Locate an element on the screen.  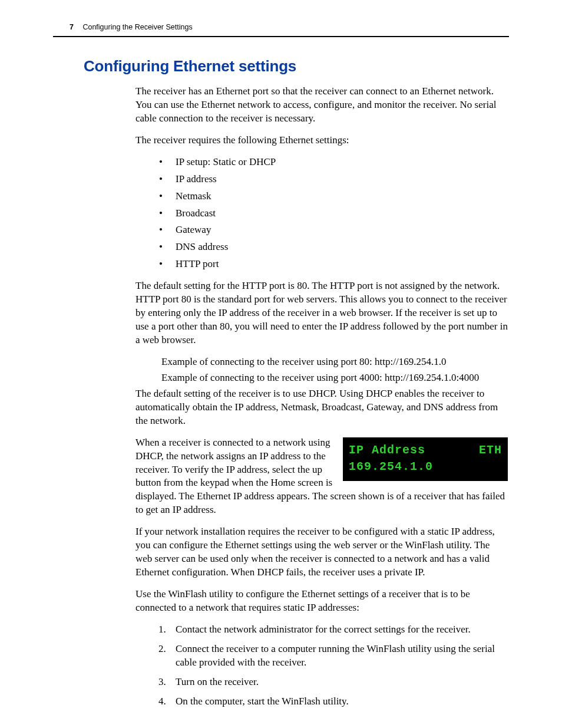
numbered-steps: Contact the network administrator for th… is located at coordinates (330, 666).